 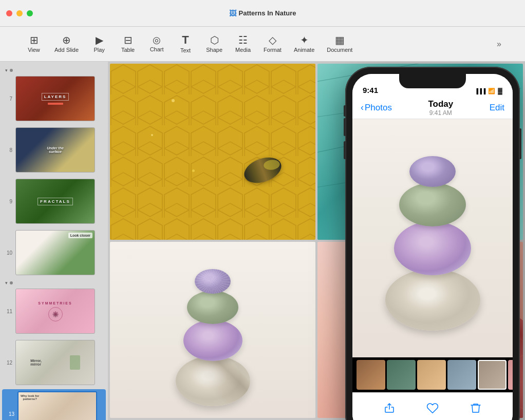 I want to click on iphone-time: 9:41, so click(x=370, y=90).